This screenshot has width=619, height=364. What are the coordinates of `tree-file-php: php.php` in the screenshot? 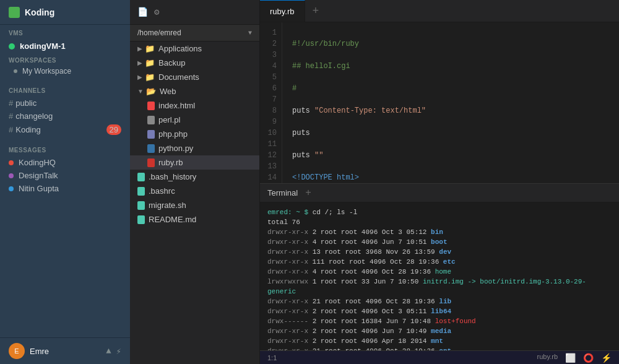 It's located at (194, 134).